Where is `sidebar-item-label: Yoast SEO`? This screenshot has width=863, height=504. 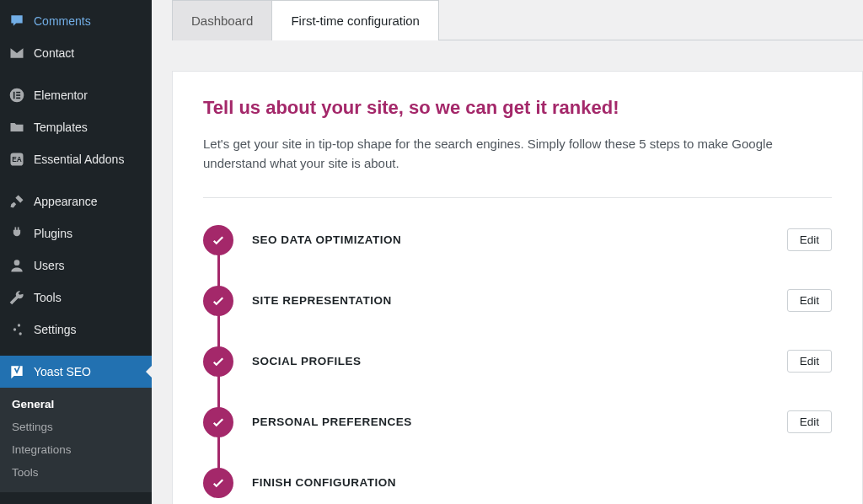 sidebar-item-label: Yoast SEO is located at coordinates (62, 372).